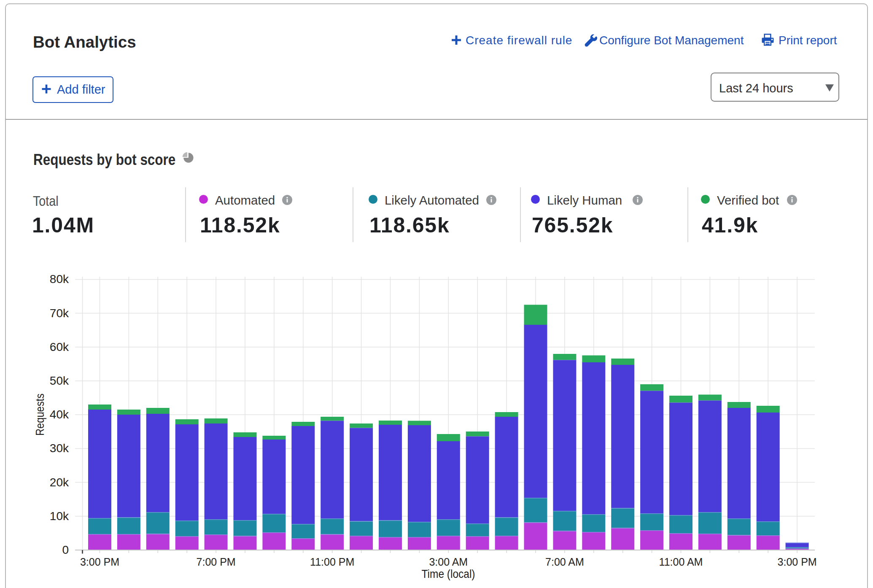  Describe the element at coordinates (65, 550) in the screenshot. I see `svg-text: 0` at that location.